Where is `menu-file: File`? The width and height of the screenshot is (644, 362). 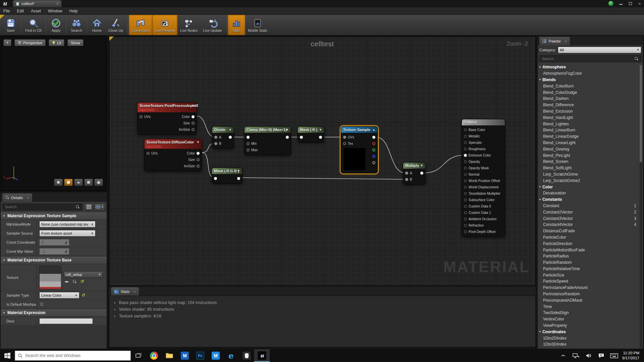
menu-file: File is located at coordinates (9, 11).